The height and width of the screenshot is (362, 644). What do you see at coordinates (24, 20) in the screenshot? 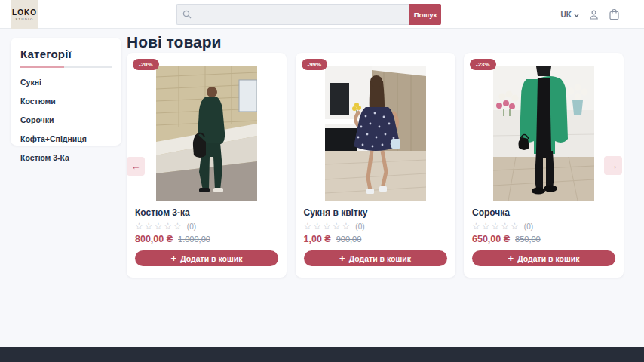
I see `logo-subtitle: STUDIO` at bounding box center [24, 20].